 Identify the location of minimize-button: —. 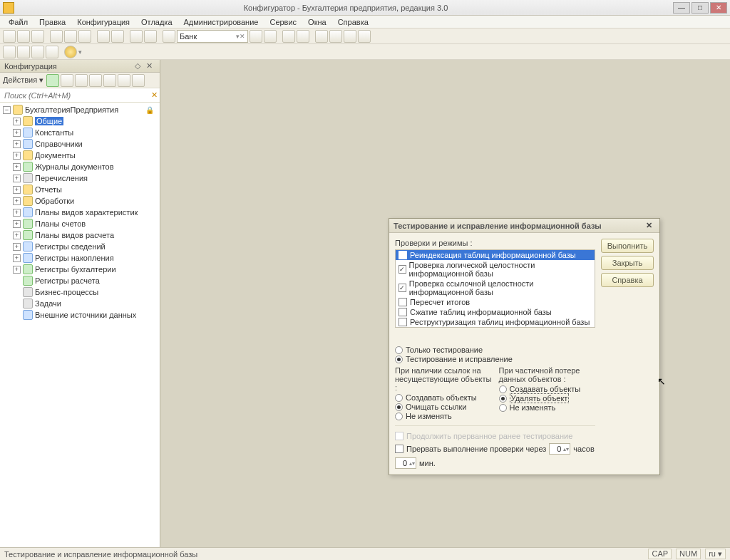
(682, 8).